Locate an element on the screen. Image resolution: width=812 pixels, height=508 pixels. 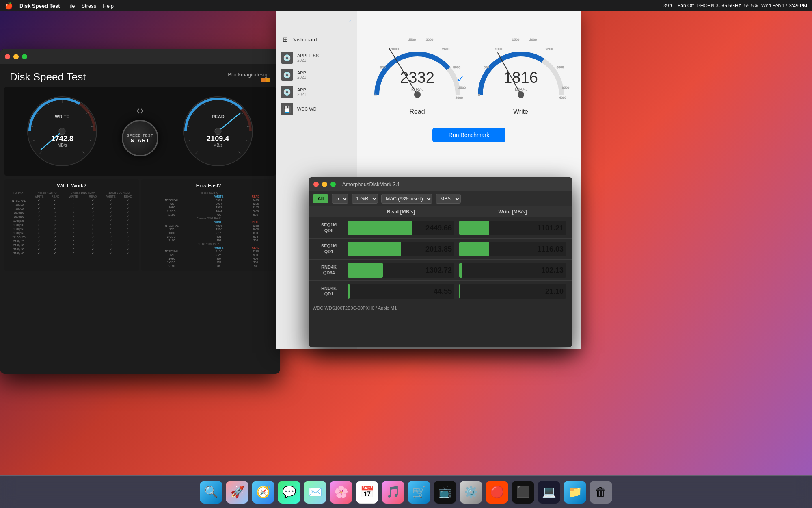
dock-item-music: 🎵 is located at coordinates (393, 492).